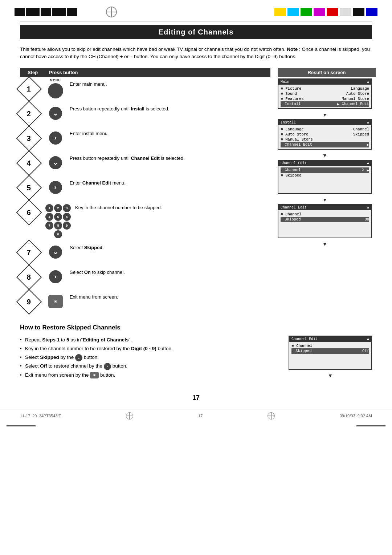 This screenshot has height=555, width=392. Describe the element at coordinates (33, 73) in the screenshot. I see `col-step-label: Step` at that location.